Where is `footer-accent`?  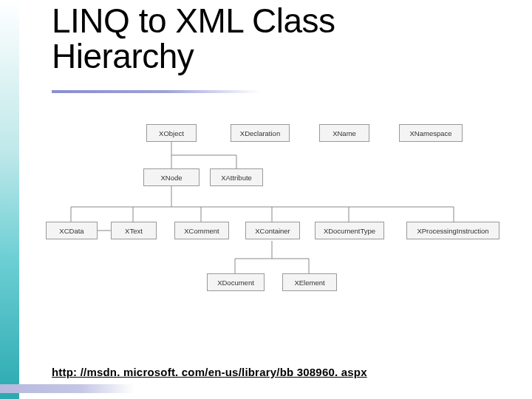 footer-accent is located at coordinates (67, 389).